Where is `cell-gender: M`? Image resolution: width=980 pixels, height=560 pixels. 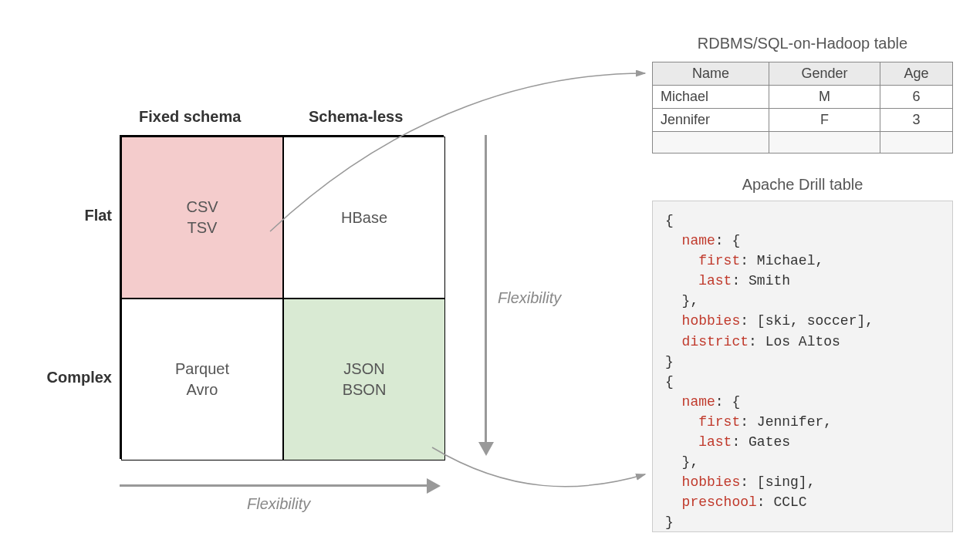 cell-gender: M is located at coordinates (824, 97).